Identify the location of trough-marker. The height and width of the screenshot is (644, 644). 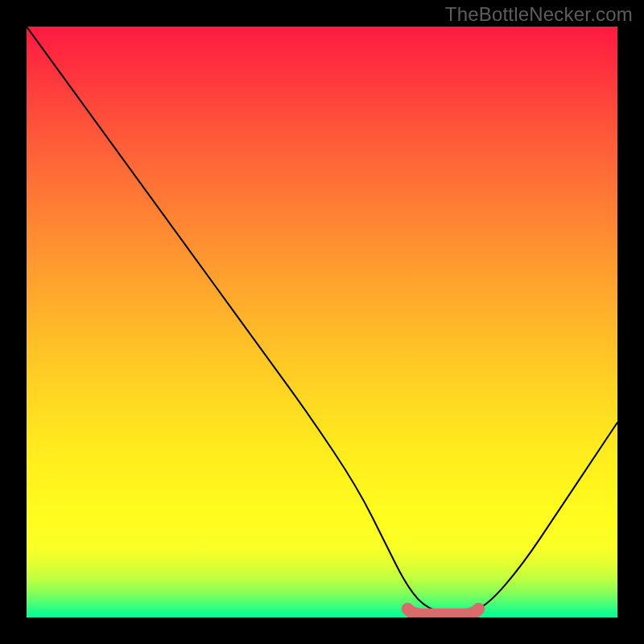
(443, 612).